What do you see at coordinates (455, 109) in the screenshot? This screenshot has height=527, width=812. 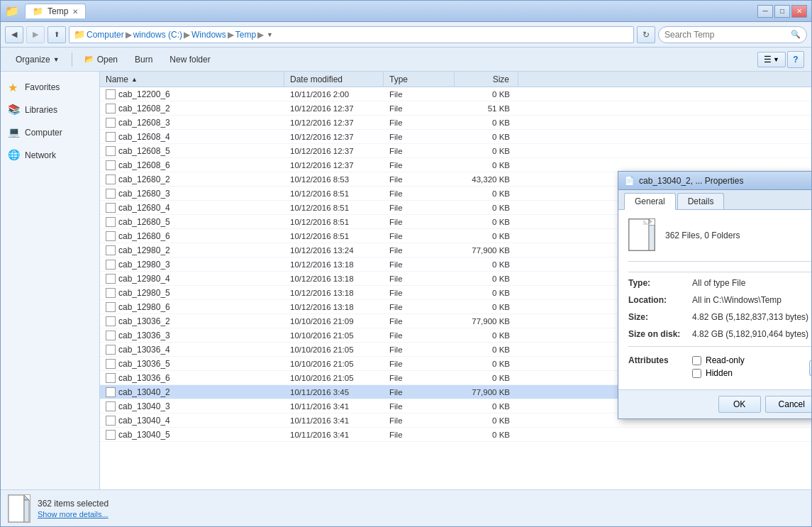 I see `table-row: cab_12608_2 10/12/2016 12:37 File 51 KB` at bounding box center [455, 109].